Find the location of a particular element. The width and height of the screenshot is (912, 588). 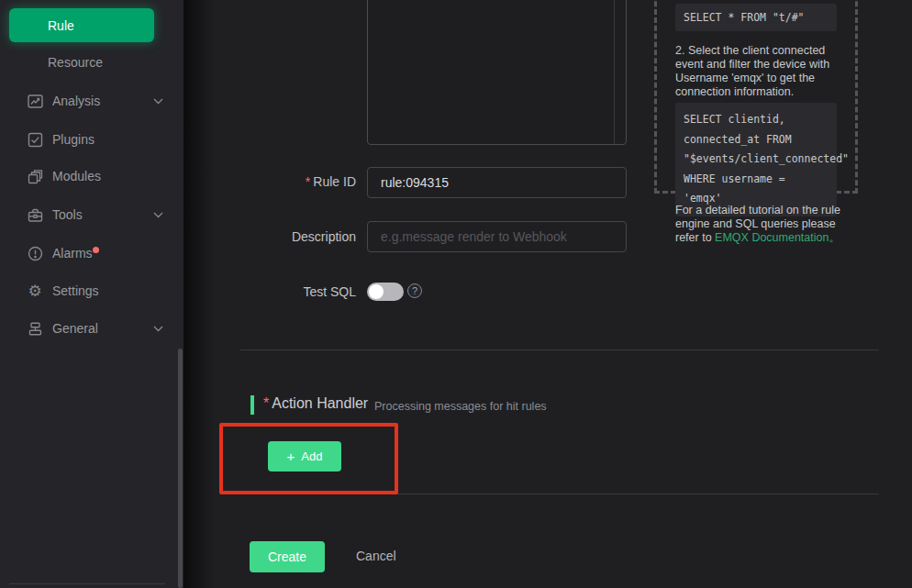

analysis-chart-icon is located at coordinates (35, 101).